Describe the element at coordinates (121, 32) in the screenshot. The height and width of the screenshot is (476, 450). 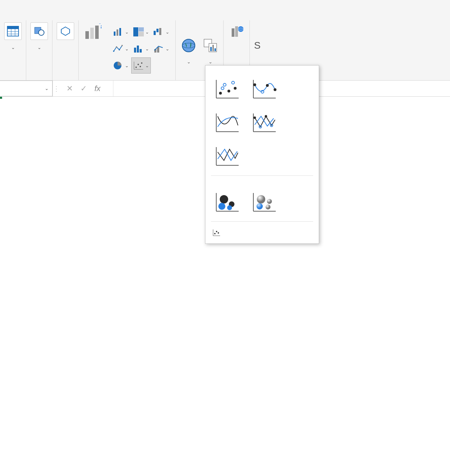
I see `column-chart-button: ⌄` at that location.